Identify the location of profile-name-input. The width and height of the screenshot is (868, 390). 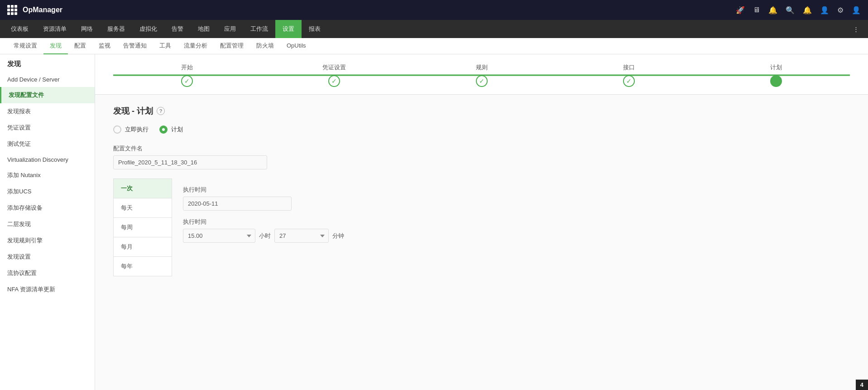
(190, 162).